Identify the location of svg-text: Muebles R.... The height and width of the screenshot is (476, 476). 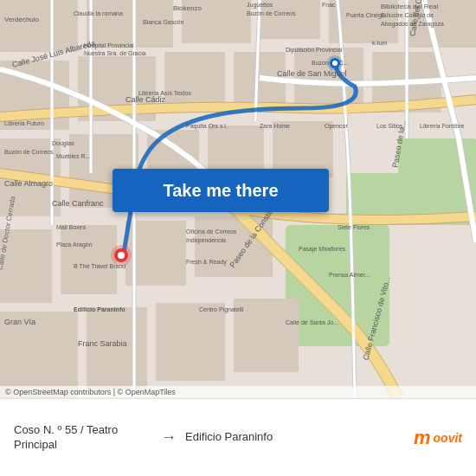
(73, 156).